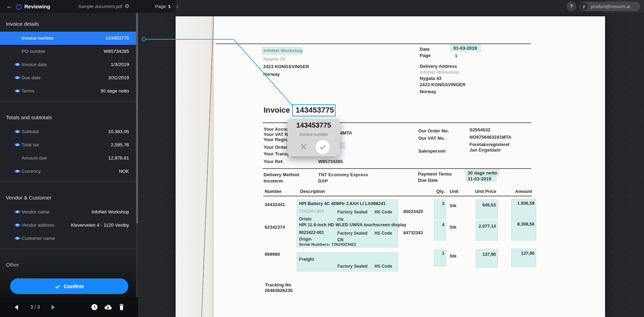  Describe the element at coordinates (68, 171) in the screenshot. I see `field-row-currency: CurrencyNOK` at that location.